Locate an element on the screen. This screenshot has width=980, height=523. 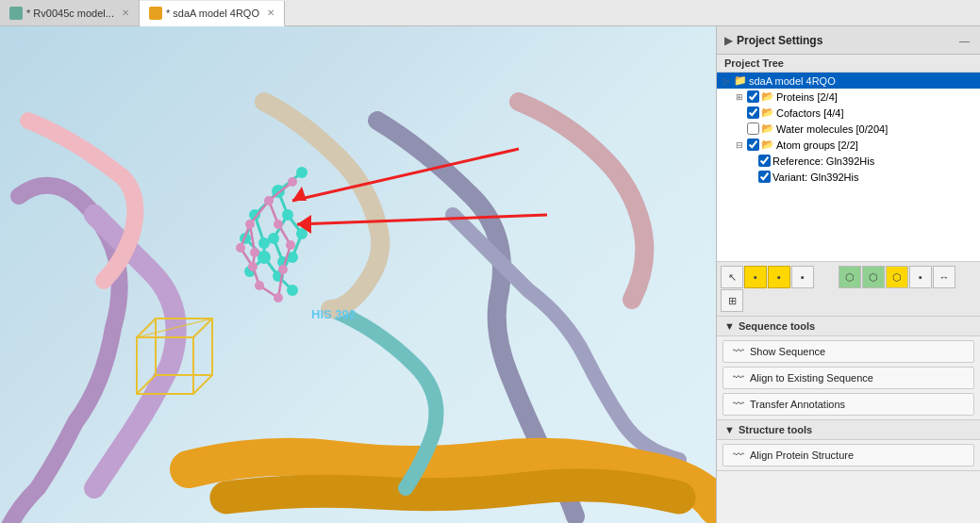
tree-item-water: ⊞ 📂 Water molecules [0/204] is located at coordinates (849, 128).